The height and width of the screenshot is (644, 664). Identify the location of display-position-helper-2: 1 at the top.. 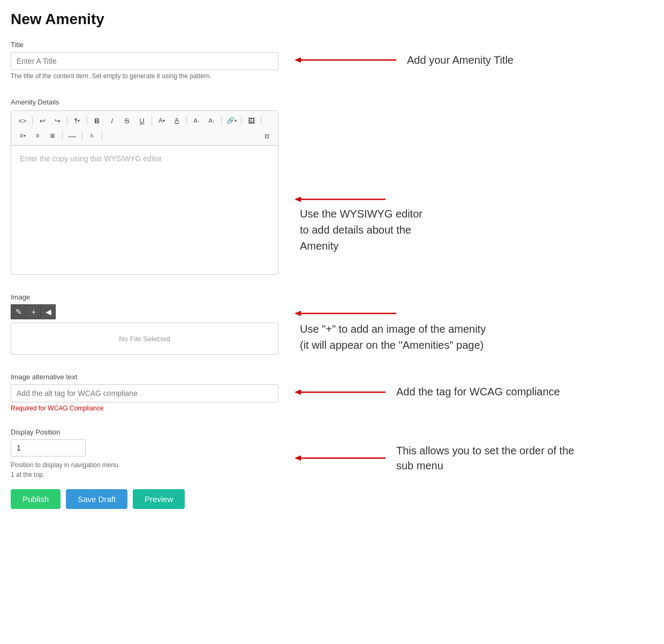
(145, 475).